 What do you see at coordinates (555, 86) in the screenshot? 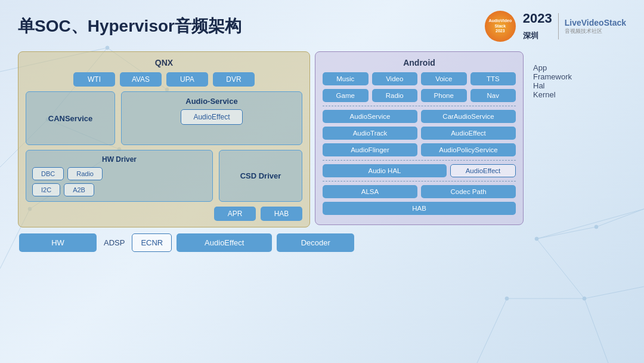
I see `label-hal: Hal` at bounding box center [555, 86].